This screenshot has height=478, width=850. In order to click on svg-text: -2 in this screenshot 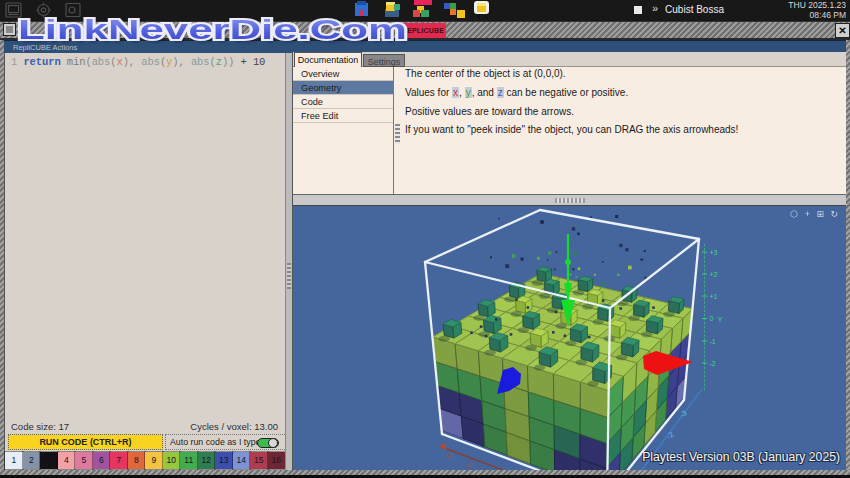, I will do `click(713, 364)`.